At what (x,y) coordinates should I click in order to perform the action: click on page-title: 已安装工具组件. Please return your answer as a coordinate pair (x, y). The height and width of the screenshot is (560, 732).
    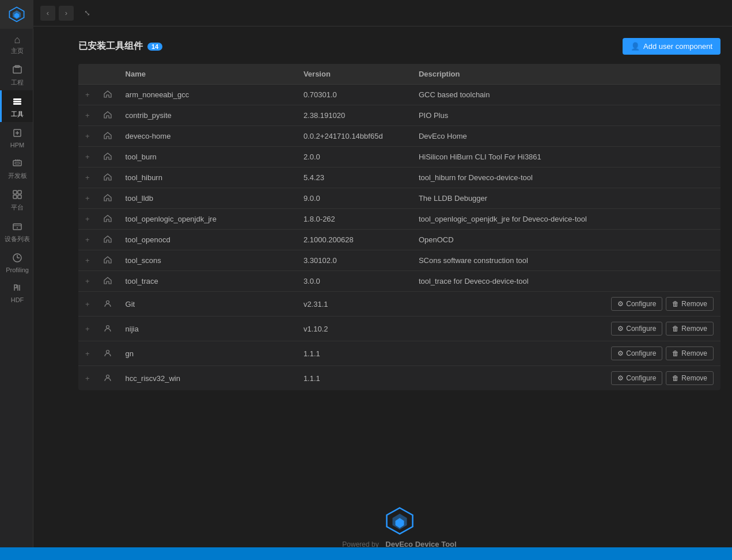
    Looking at the image, I should click on (111, 46).